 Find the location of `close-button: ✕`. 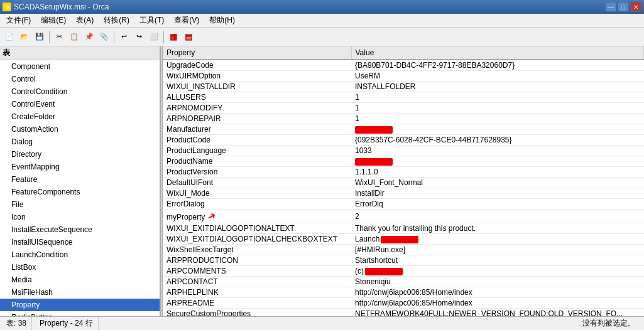

close-button: ✕ is located at coordinates (636, 7).